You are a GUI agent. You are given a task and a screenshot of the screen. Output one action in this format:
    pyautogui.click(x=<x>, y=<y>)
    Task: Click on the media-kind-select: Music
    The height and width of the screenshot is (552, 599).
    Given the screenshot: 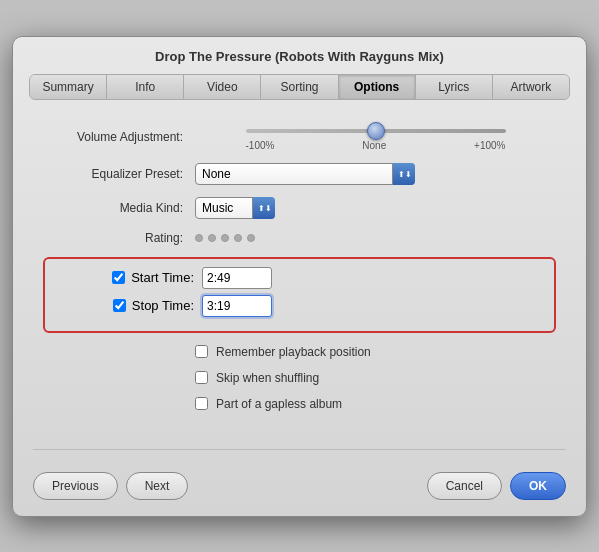 What is the action you would take?
    pyautogui.click(x=235, y=208)
    